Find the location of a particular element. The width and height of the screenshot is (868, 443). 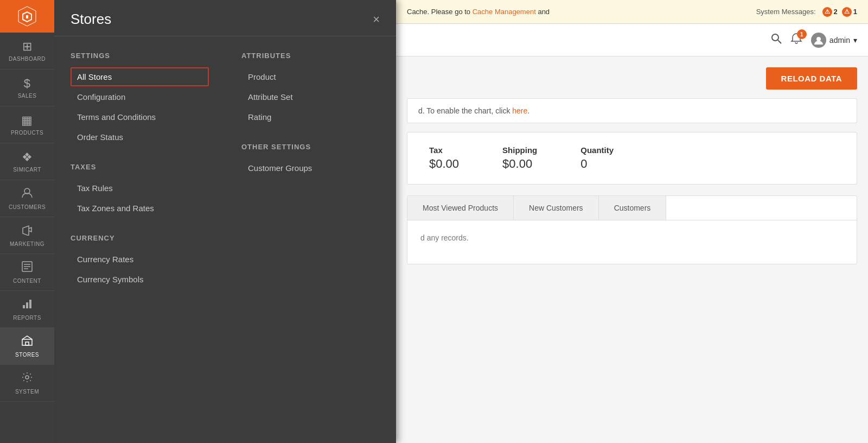

tabs-section: Most Viewed Products New Customers Custo… is located at coordinates (632, 230).